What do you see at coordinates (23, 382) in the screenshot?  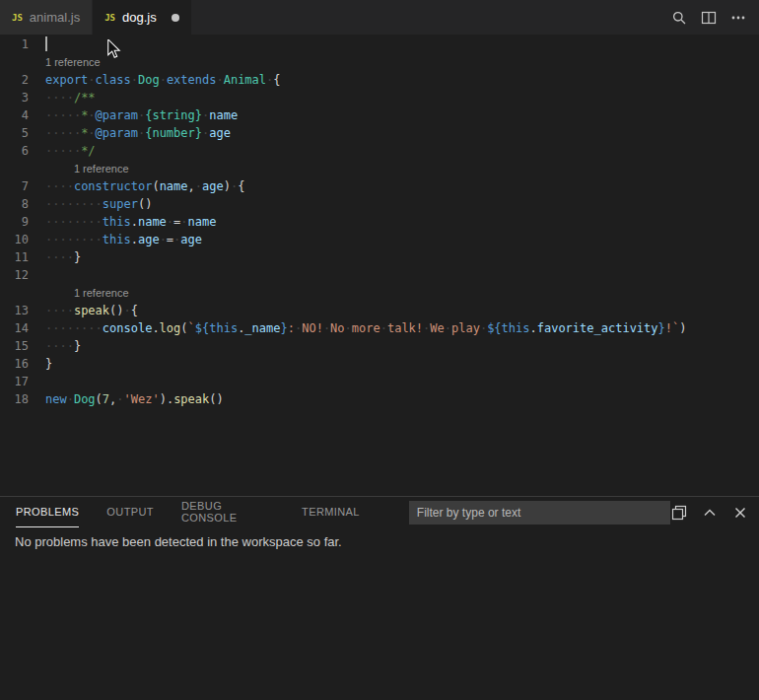 I see `line-number: 17` at bounding box center [23, 382].